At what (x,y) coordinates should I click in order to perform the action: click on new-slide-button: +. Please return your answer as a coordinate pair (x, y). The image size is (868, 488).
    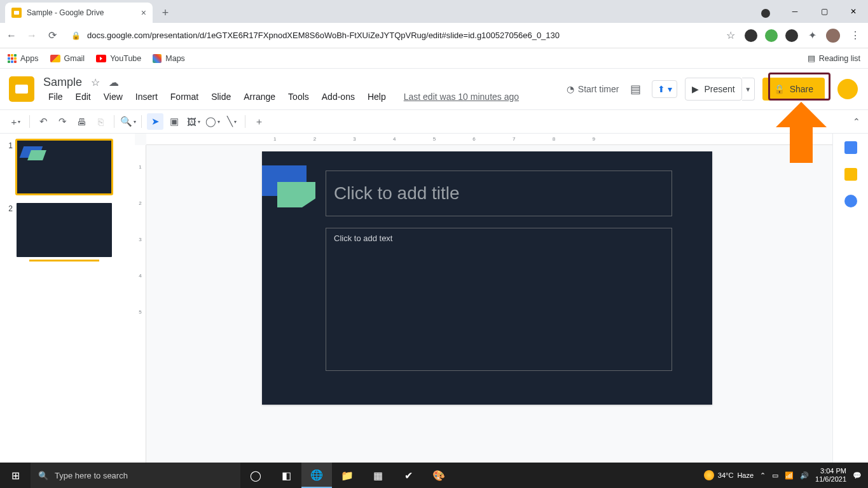
    Looking at the image, I should click on (16, 122).